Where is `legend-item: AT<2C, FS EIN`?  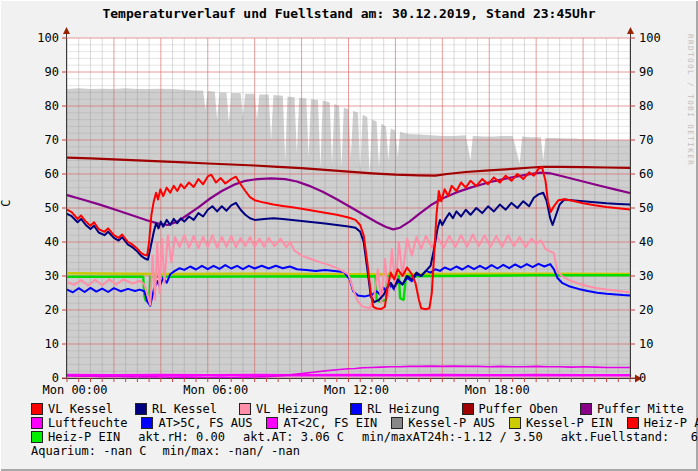 legend-item: AT<2C, FS EIN is located at coordinates (322, 423).